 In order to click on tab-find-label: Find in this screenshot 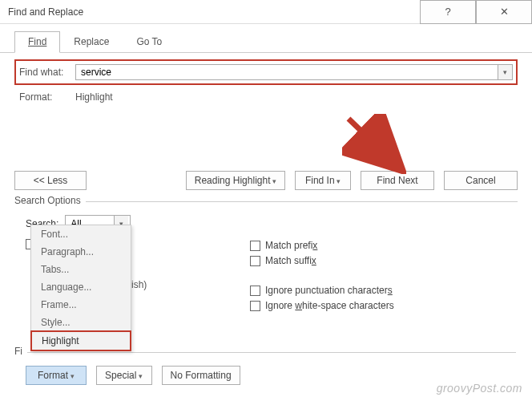, I will do `click(37, 42)`.